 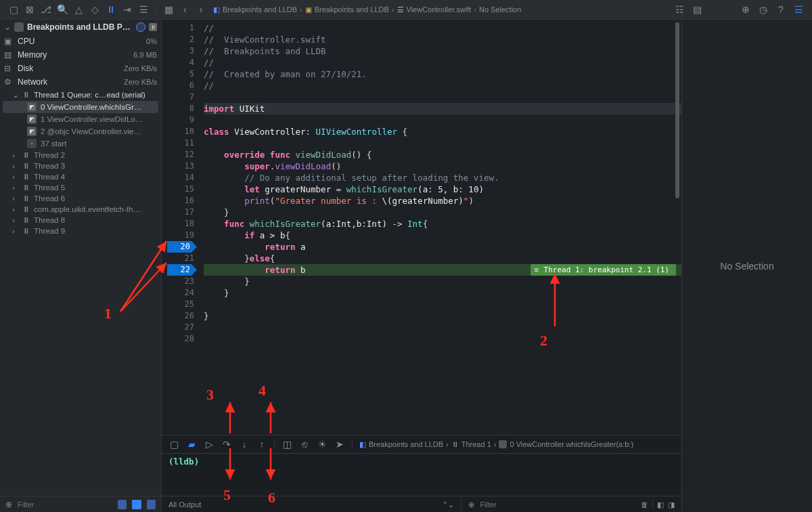 I want to click on find-icon: 🔍, so click(x=62, y=9).